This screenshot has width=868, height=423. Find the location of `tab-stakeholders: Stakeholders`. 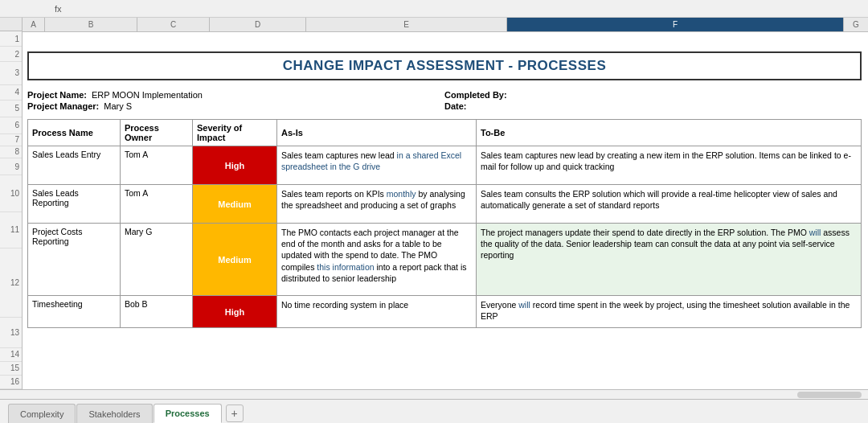

tab-stakeholders: Stakeholders is located at coordinates (114, 413).